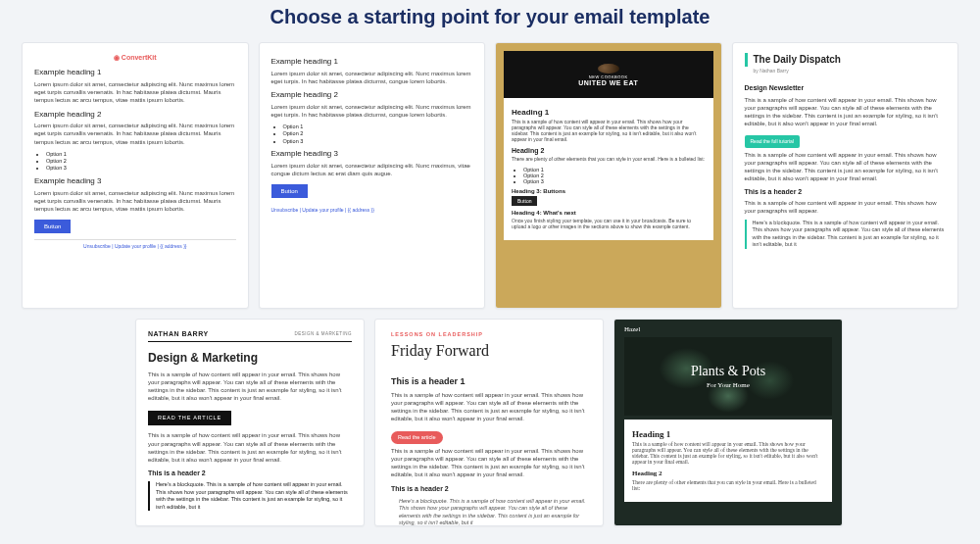  What do you see at coordinates (609, 191) in the screenshot?
I see `heading-3: Heading 3: Buttons` at bounding box center [609, 191].